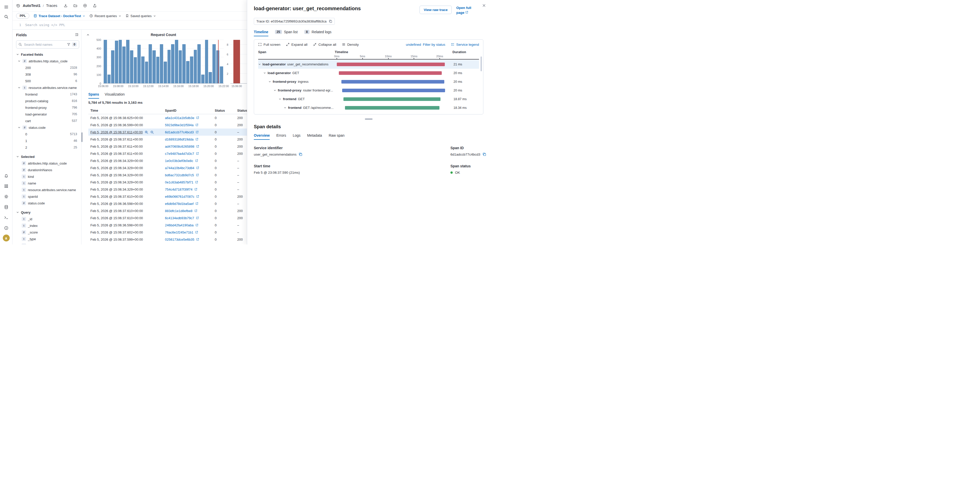  Describe the element at coordinates (48, 243) in the screenshot. I see `field-item: @timestamp` at that location.